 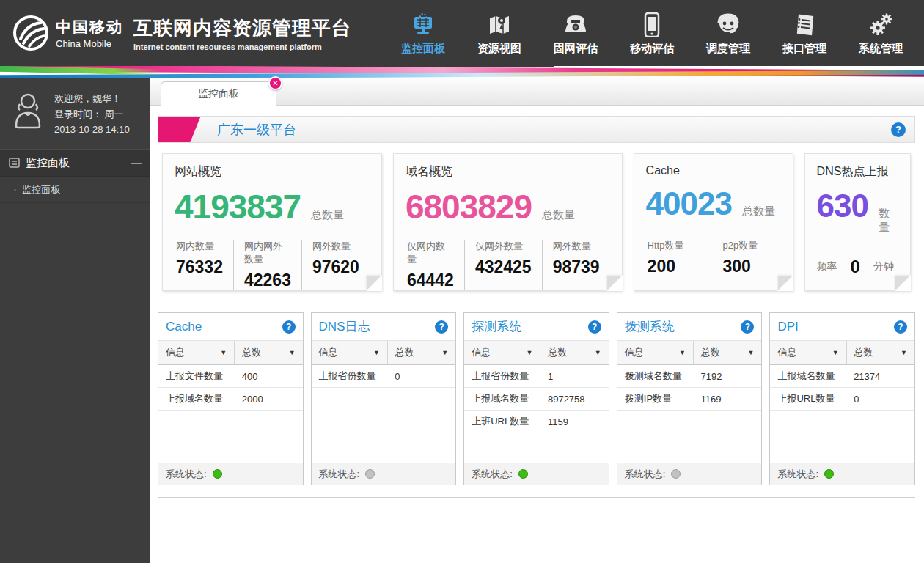 What do you see at coordinates (435, 265) in the screenshot?
I see `stat-item: 仅网内数量 64442` at bounding box center [435, 265].